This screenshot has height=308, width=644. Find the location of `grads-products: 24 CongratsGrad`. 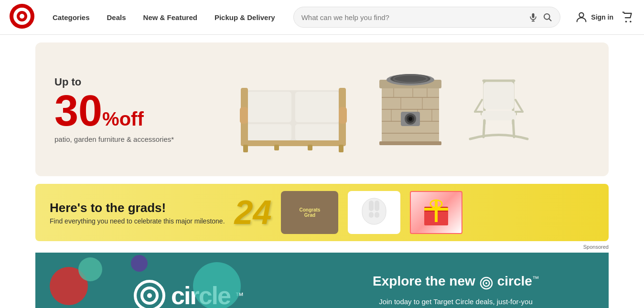

grads-products: 24 CongratsGrad is located at coordinates (415, 212).